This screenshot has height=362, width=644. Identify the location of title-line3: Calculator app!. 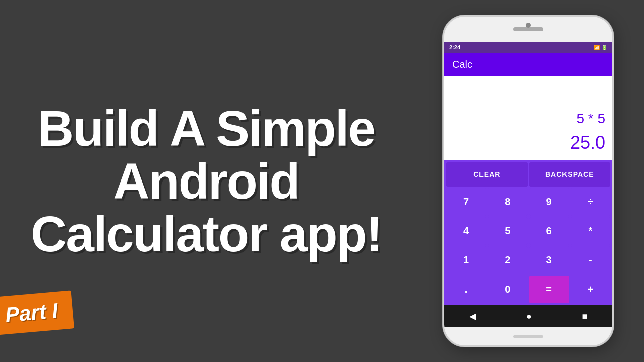
(206, 234).